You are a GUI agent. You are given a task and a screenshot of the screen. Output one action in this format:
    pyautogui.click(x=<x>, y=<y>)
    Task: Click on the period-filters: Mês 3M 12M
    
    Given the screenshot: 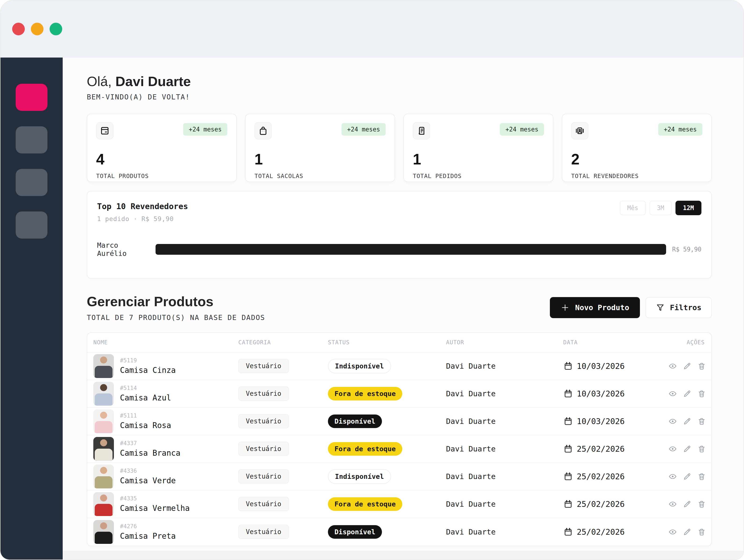 What is the action you would take?
    pyautogui.click(x=661, y=208)
    